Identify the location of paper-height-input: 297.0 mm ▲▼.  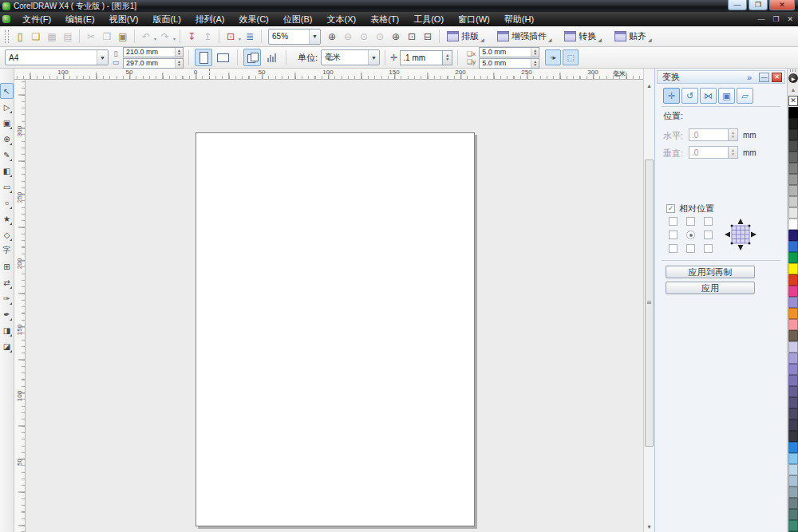
(153, 64).